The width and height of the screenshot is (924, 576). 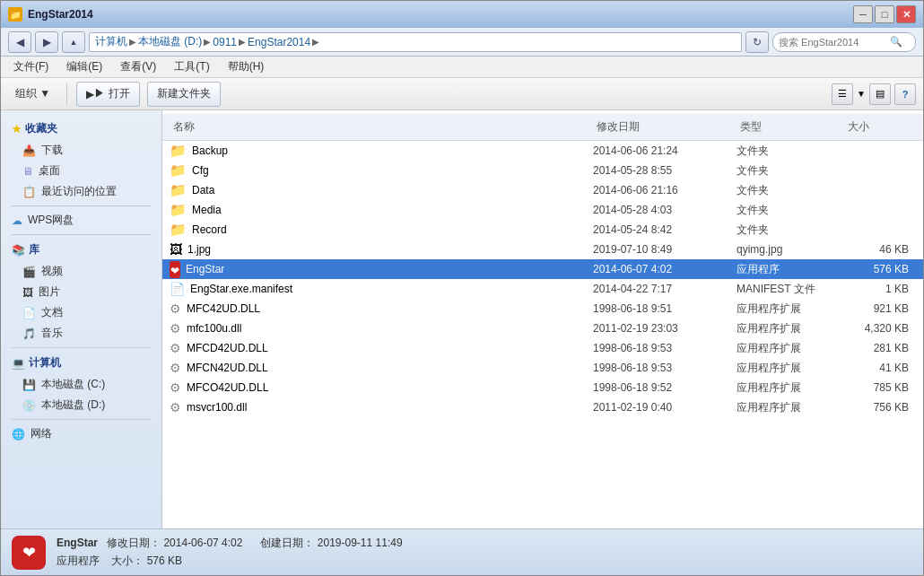 What do you see at coordinates (138, 66) in the screenshot?
I see `menu-view: 查看(V)` at bounding box center [138, 66].